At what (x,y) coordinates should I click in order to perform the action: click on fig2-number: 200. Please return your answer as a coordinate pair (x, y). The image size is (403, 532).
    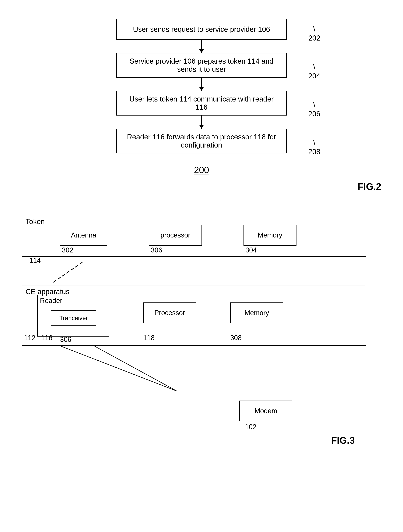
    Looking at the image, I should click on (201, 170).